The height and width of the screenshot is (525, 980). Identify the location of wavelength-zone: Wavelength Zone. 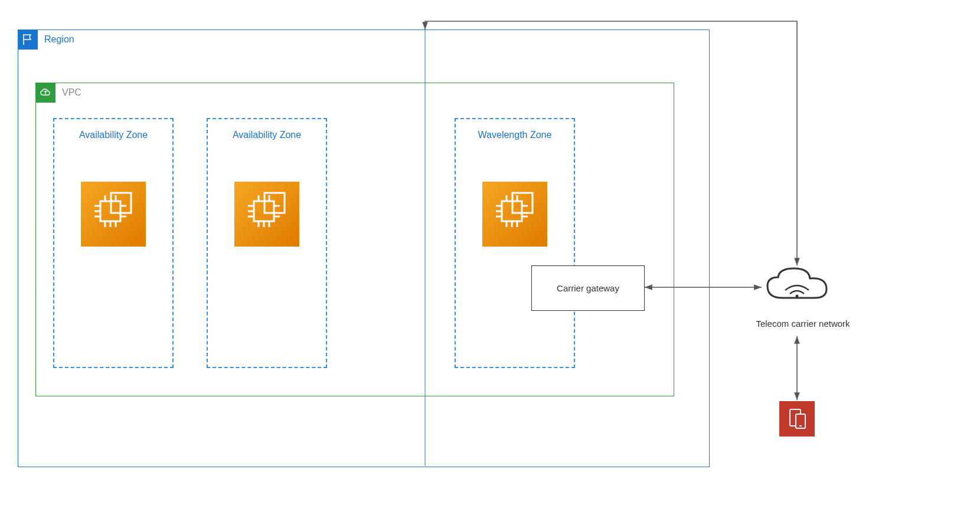
(515, 243).